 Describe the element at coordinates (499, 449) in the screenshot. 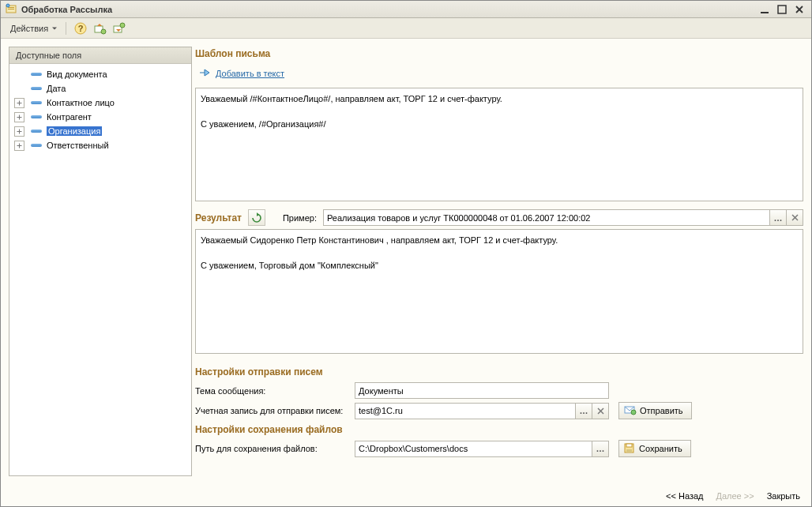

I see `path-row: Путь для сохранения файлов: … Сохранить` at that location.